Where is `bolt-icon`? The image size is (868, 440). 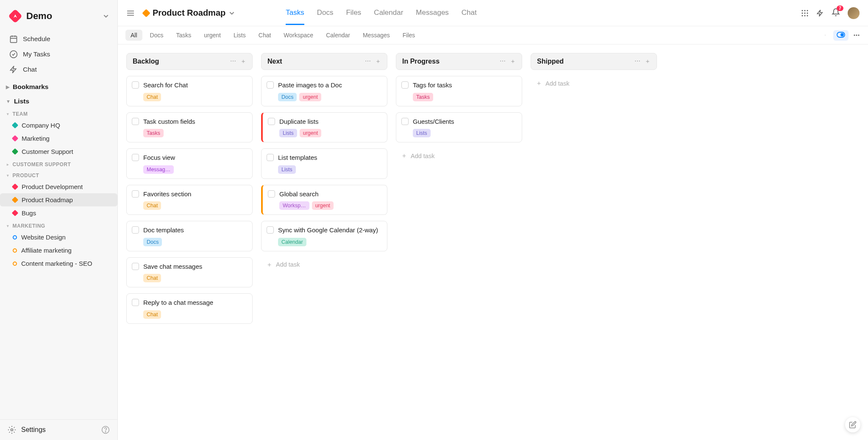 bolt-icon is located at coordinates (820, 13).